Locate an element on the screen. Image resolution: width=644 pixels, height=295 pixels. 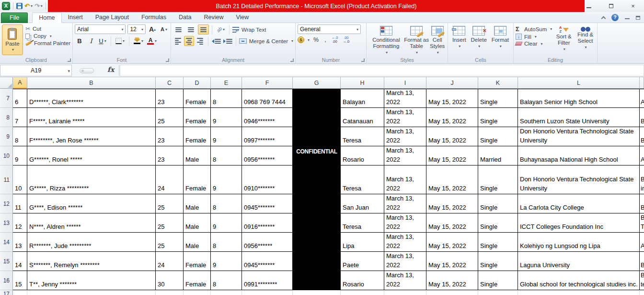
tab-review: Review is located at coordinates (214, 18).